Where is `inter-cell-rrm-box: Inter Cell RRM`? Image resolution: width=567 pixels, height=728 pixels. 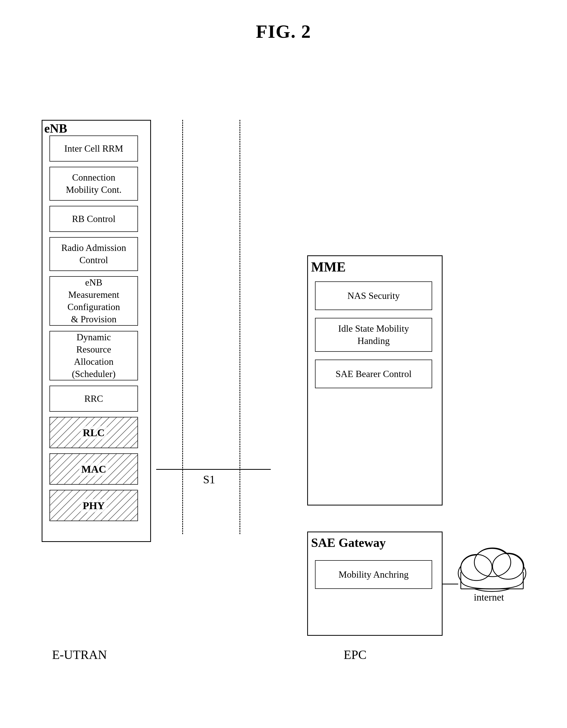 inter-cell-rrm-box: Inter Cell RRM is located at coordinates (94, 149).